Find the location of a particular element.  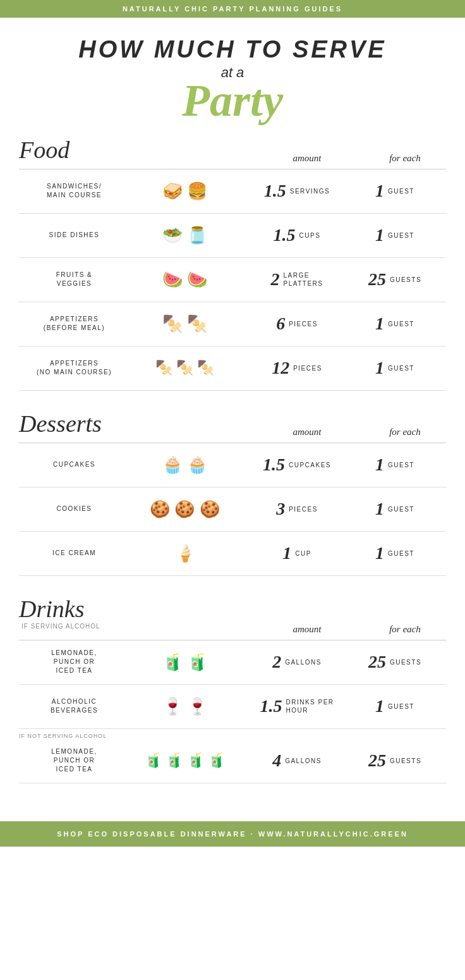

row-amount: 2 LARGEPLATTERS is located at coordinates (297, 279).